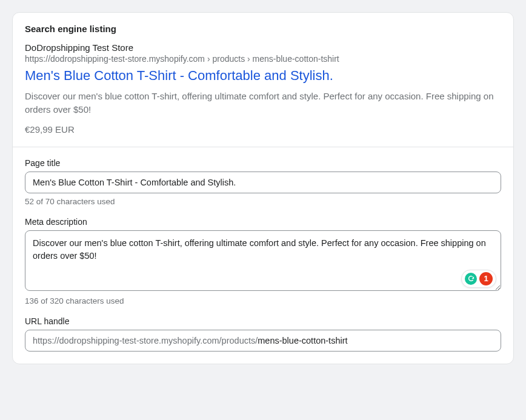  I want to click on preview-breadcrumb: https://dodropshipping-test-store.myshop…, so click(263, 59).